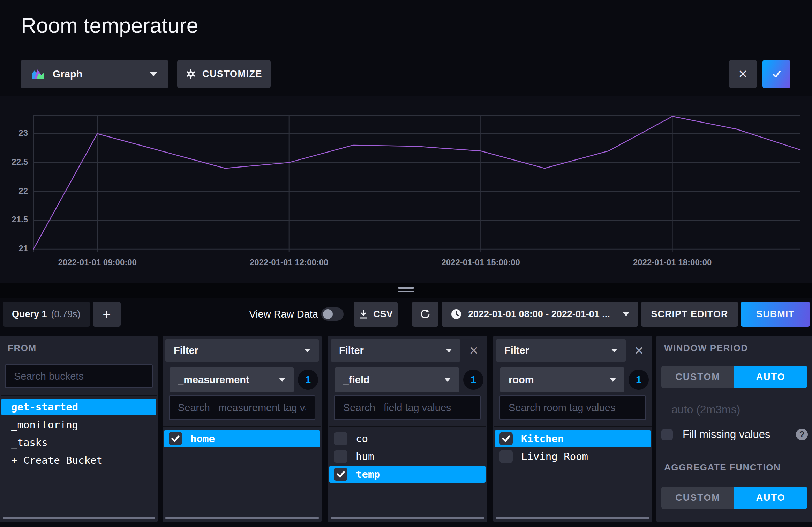  What do you see at coordinates (775, 314) in the screenshot?
I see `submit-button: SUBMIT` at bounding box center [775, 314].